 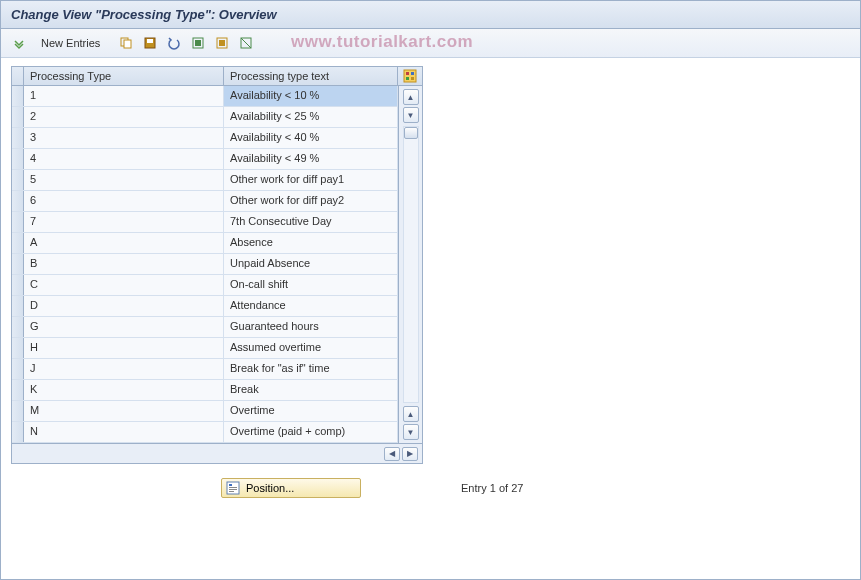 I want to click on cell-processing-text: Availability < 10 %, so click(x=311, y=96).